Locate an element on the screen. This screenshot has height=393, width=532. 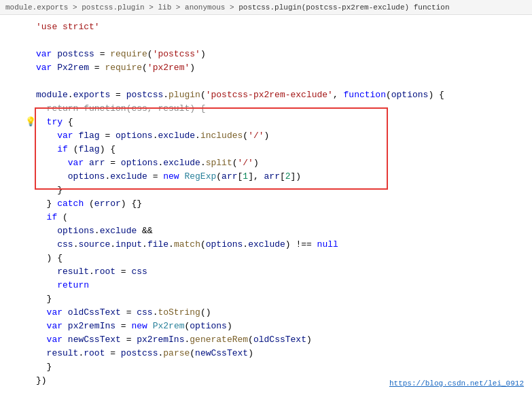
code-line: 'use strict' is located at coordinates (266, 27).